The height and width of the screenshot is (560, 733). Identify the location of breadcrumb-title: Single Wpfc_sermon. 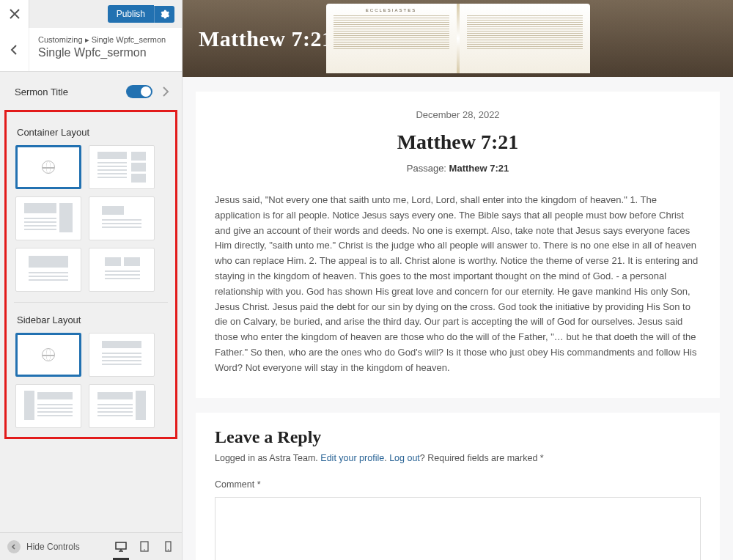
(106, 53).